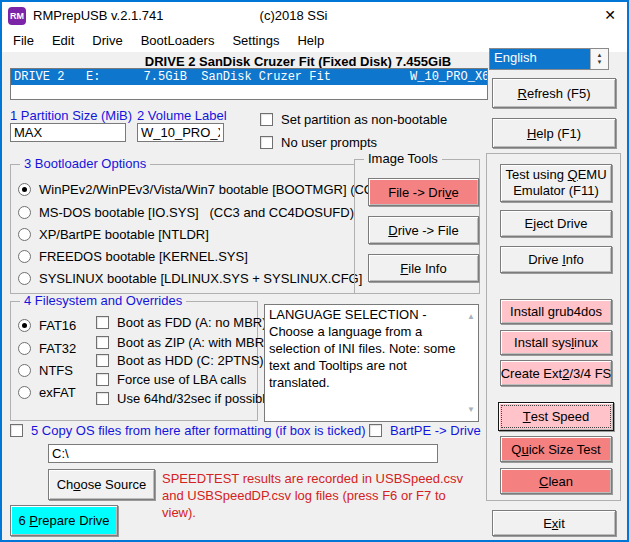 This screenshot has height=542, width=629. I want to click on bootloader-label-freedos: FREEDOS bootable [KERNEL.SYS], so click(144, 256).